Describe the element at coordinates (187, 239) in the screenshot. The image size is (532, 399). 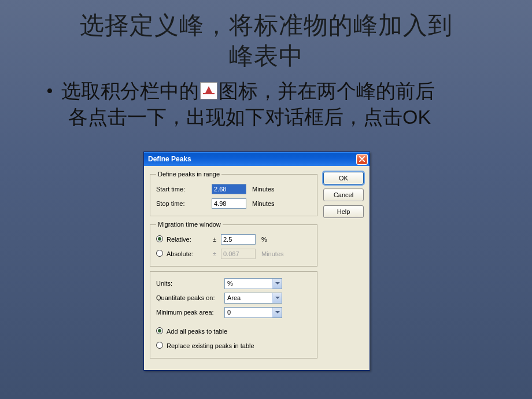
I see `relative-label: Relative:` at that location.